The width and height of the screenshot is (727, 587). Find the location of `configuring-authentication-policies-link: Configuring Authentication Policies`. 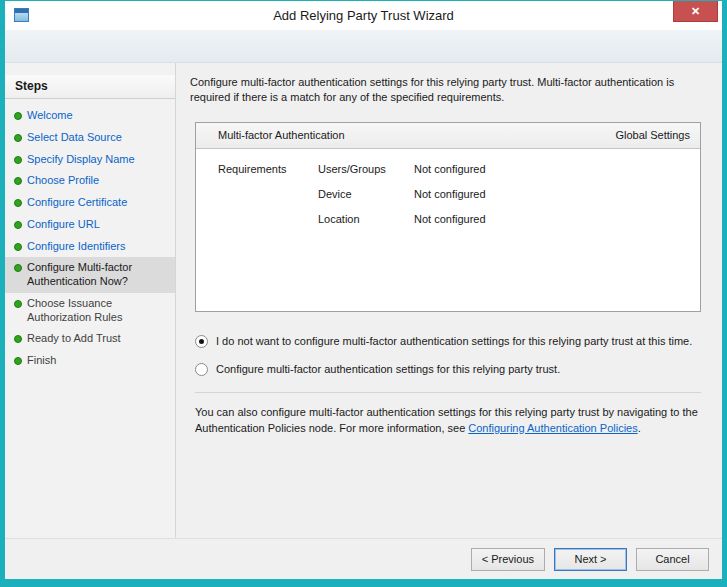

configuring-authentication-policies-link: Configuring Authentication Policies is located at coordinates (552, 428).